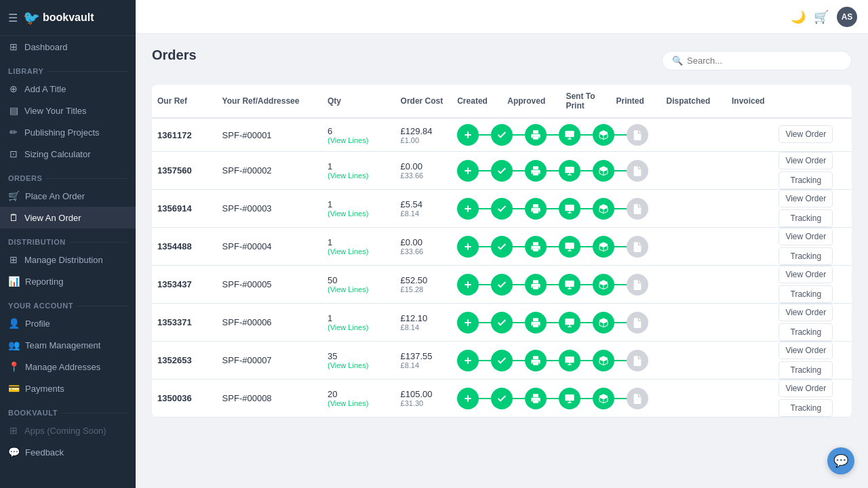 Image resolution: width=868 pixels, height=488 pixels. Describe the element at coordinates (174, 56) in the screenshot. I see `page-title: Orders` at that location.